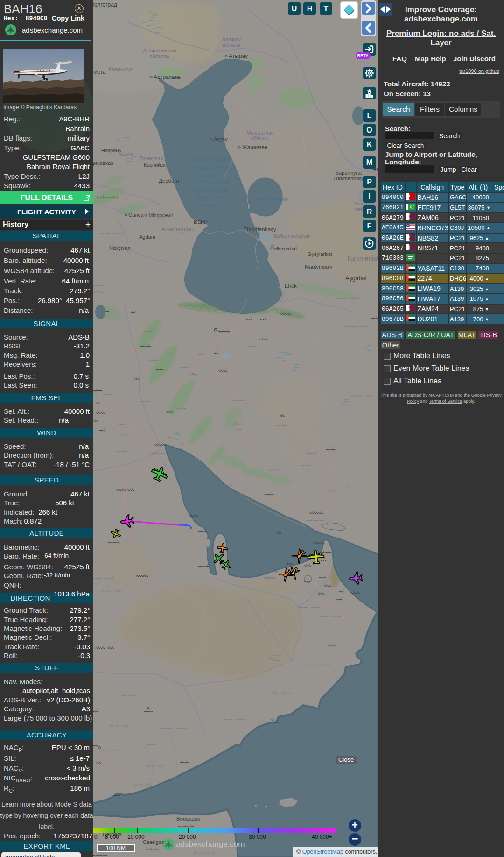  What do you see at coordinates (356, 278) in the screenshot?
I see `svg-text: Aşgabat` at bounding box center [356, 278].